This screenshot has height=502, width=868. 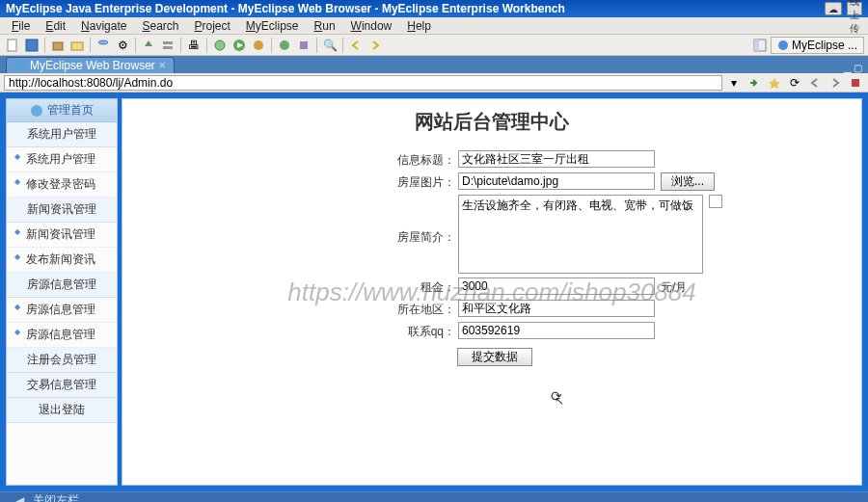 I want to click on perspective-myeclipse: MyEclipse ..., so click(x=818, y=45).